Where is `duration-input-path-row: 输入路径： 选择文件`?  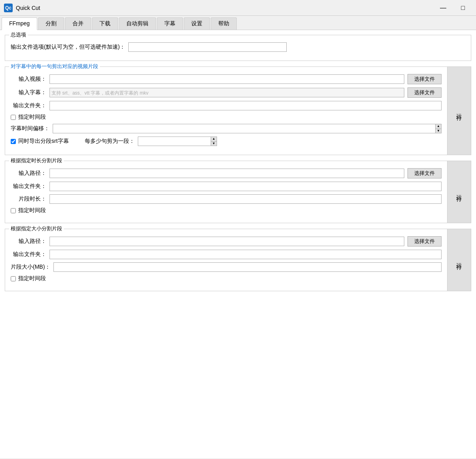
duration-input-path-row: 输入路径： 选择文件 is located at coordinates (226, 173).